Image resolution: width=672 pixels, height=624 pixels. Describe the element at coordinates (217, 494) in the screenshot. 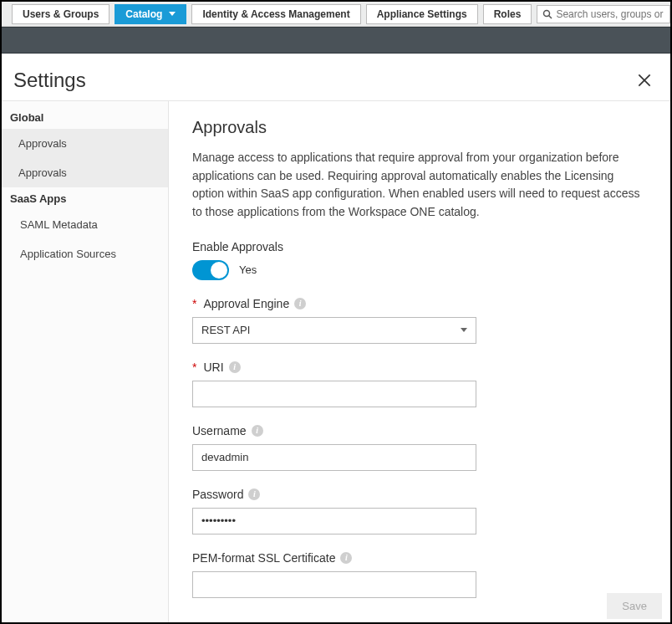

I see `password-label: Password` at that location.